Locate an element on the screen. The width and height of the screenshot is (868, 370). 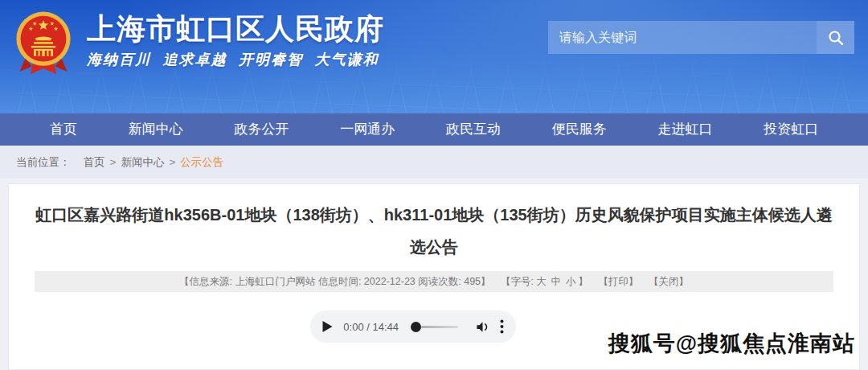
search-button is located at coordinates (836, 37).